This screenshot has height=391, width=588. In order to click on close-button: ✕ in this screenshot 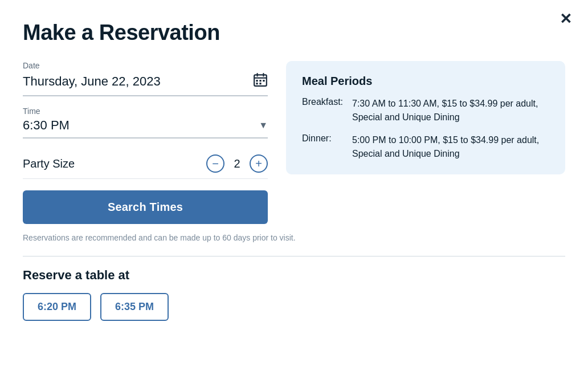, I will do `click(566, 19)`.